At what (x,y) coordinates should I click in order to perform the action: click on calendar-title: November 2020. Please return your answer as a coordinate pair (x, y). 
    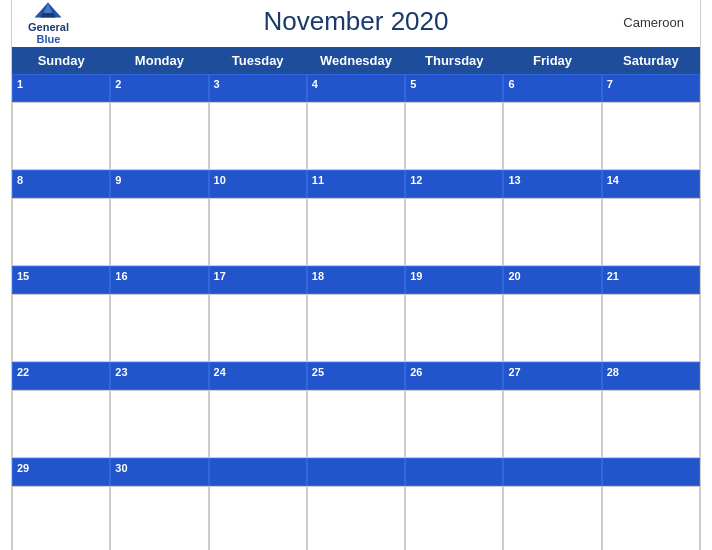
    Looking at the image, I should click on (356, 22).